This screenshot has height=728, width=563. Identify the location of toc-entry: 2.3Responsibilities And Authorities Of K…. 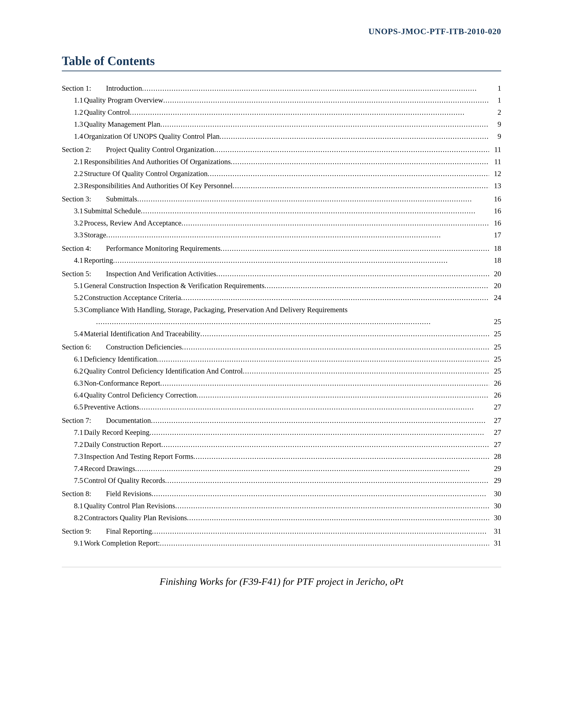
(282, 186).